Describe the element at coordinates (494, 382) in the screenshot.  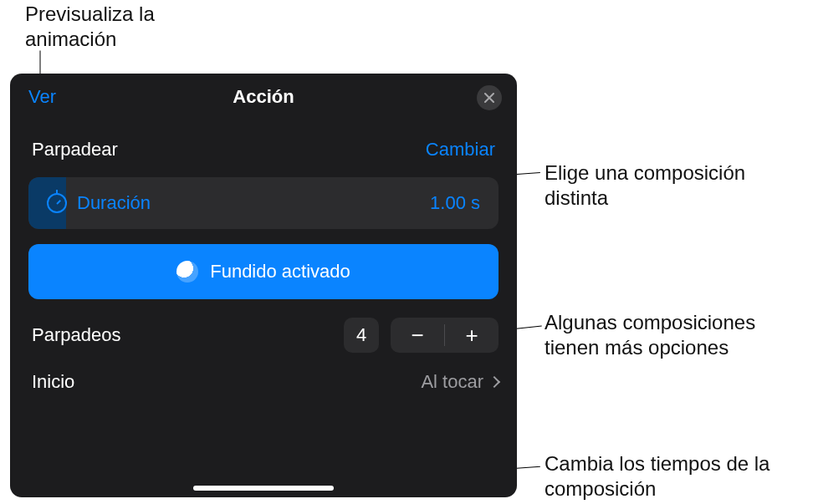
I see `chevron-right-icon` at that location.